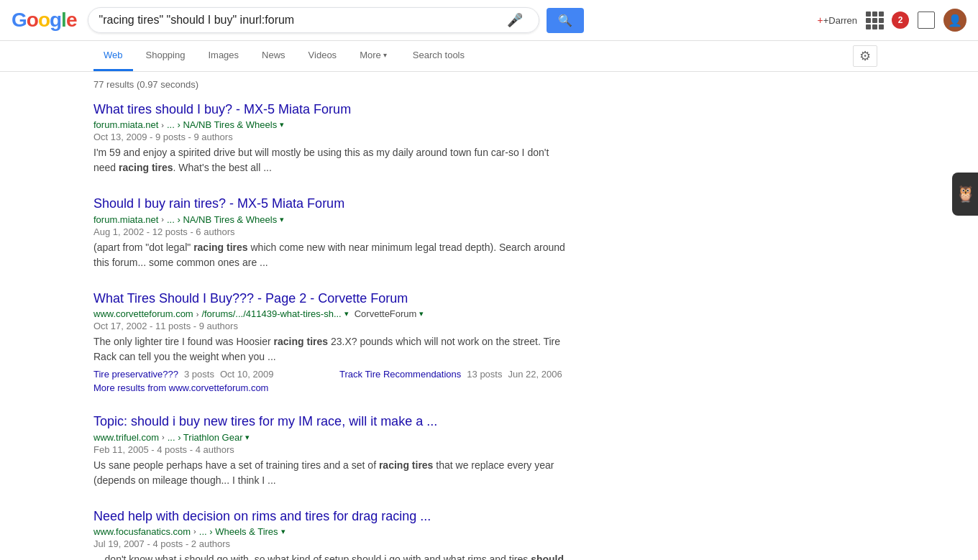 The image size is (978, 560). Describe the element at coordinates (331, 532) in the screenshot. I see `result-url-line: www.focusfanatics.com › ... › Wheels & T…` at that location.